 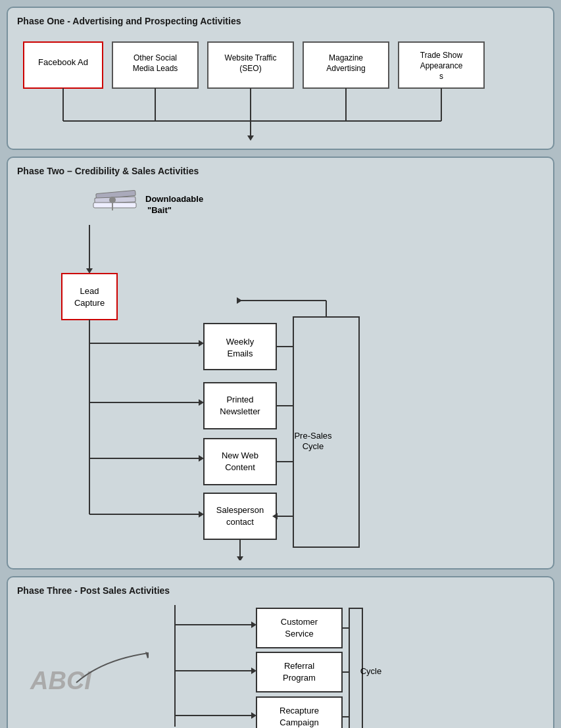 What do you see at coordinates (299, 672) in the screenshot?
I see `referral-box` at bounding box center [299, 672].